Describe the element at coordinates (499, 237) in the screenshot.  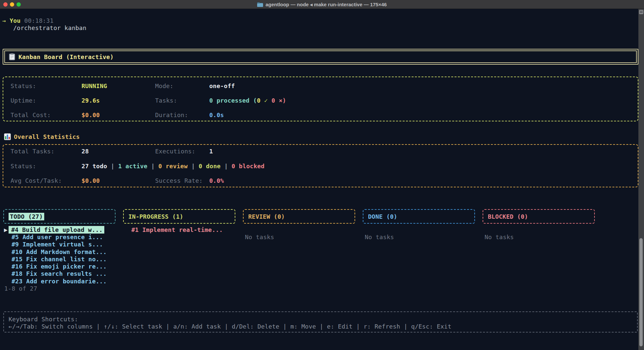
I see `blocked-empty-label: No tasks` at that location.